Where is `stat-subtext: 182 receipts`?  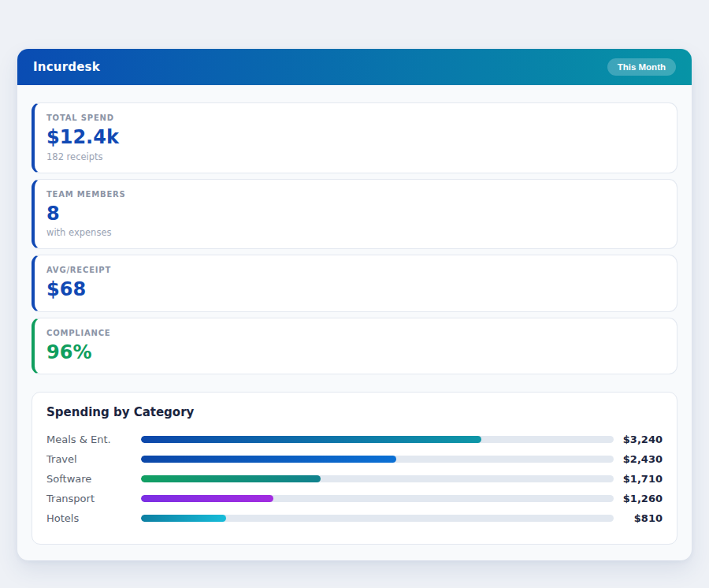 stat-subtext: 182 receipts is located at coordinates (354, 157).